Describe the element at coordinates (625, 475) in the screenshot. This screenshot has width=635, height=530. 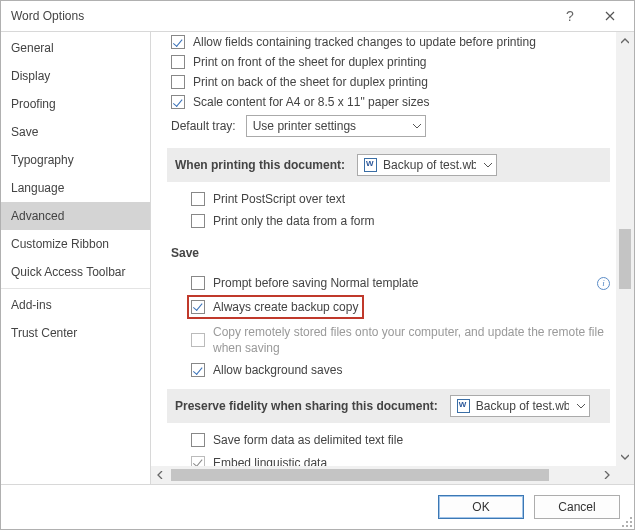
I see `scroll-corner` at that location.